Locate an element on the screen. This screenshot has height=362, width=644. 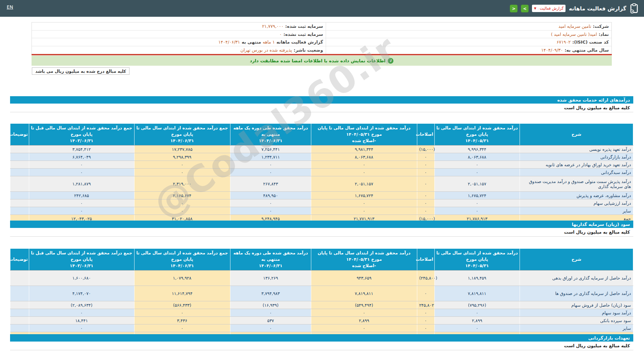
company-info-table: شرکت:تامین سرمایه امیدسرمایه ثبت شده:۲۱,… is located at coordinates (322, 38).